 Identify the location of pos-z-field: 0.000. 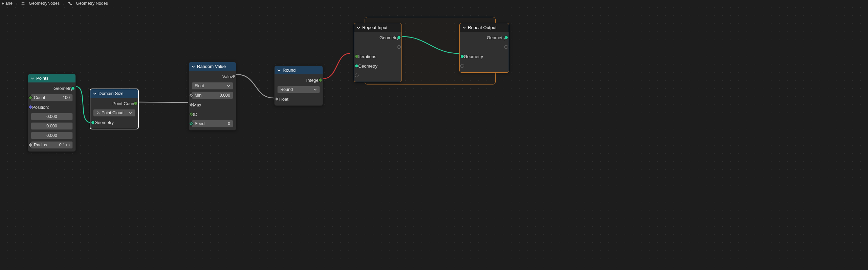
(52, 136).